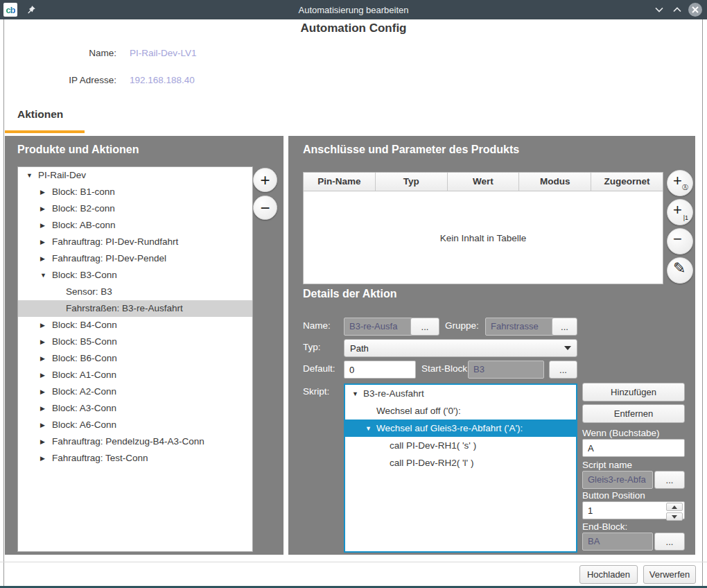 Image resolution: width=707 pixels, height=588 pixels. Describe the element at coordinates (317, 326) in the screenshot. I see `detail-name-label: Name:` at that location.